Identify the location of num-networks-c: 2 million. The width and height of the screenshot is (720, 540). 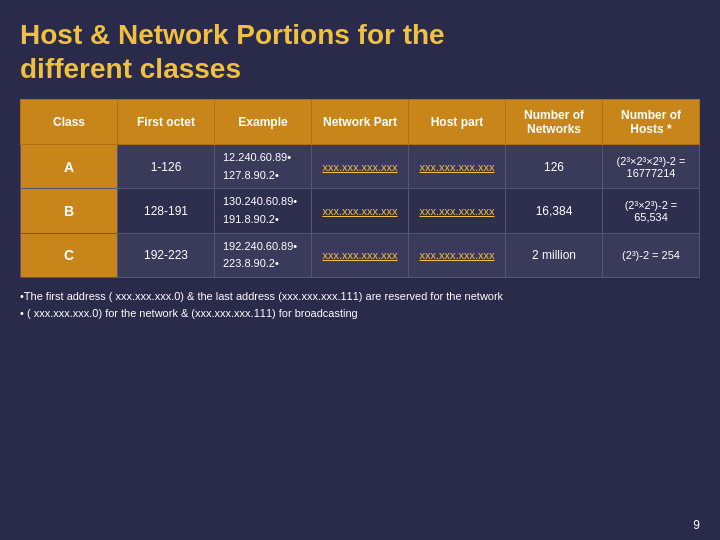
(554, 255).